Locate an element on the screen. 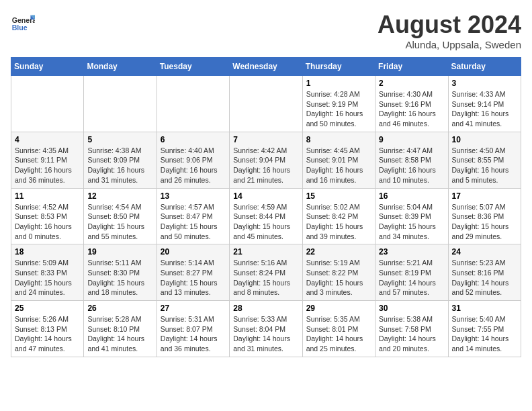  day-info: Sunrise: 5:14 AM Sunset: 8:27 PM Dayligh… is located at coordinates (193, 278).